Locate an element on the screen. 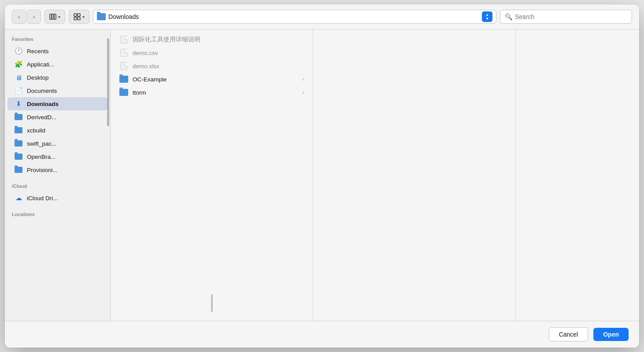 The width and height of the screenshot is (644, 352). sidebar-item-provisioni: Provisioni... is located at coordinates (57, 170).